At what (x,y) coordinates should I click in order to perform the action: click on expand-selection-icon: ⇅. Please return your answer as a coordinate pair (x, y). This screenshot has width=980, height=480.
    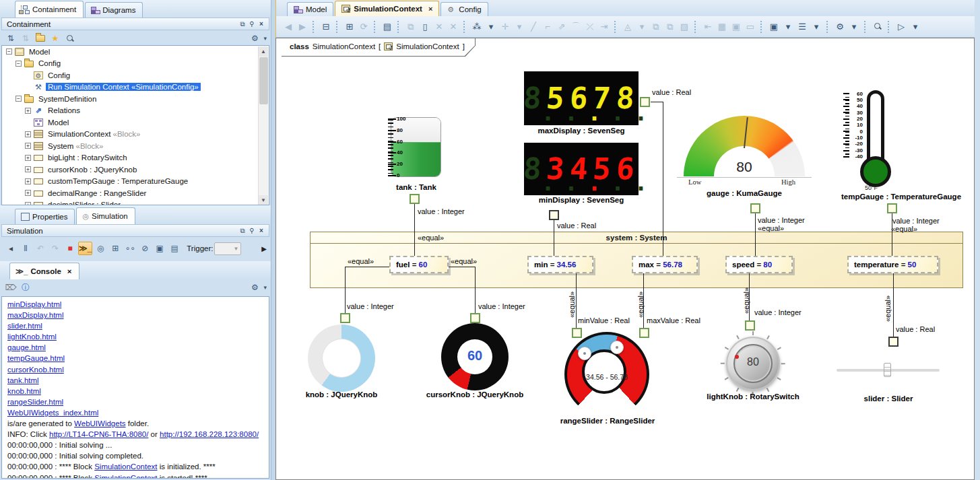
    Looking at the image, I should click on (11, 38).